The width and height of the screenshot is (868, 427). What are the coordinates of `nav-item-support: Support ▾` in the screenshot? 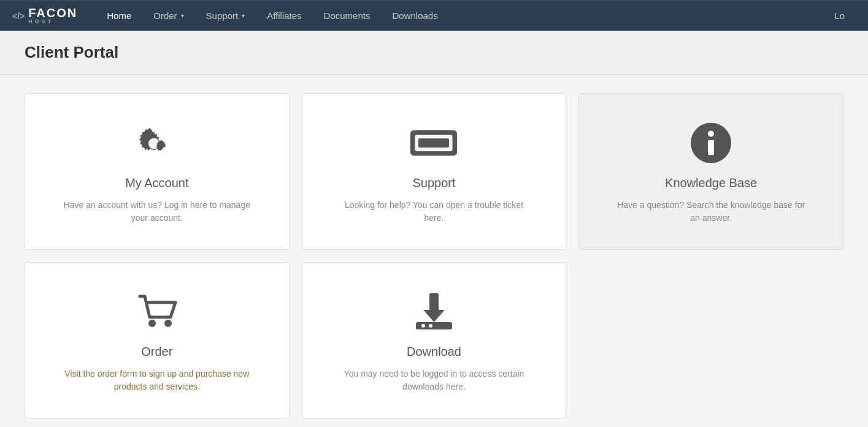 It's located at (226, 16).